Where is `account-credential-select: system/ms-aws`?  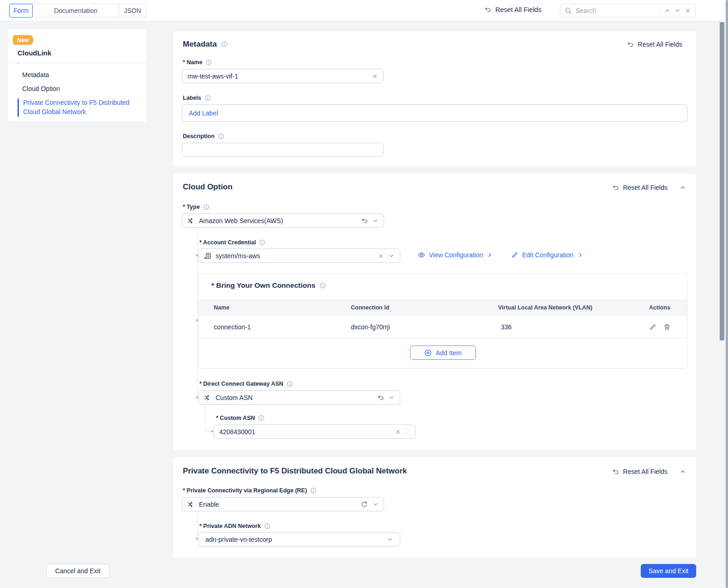
account-credential-select: system/ms-aws is located at coordinates (299, 256).